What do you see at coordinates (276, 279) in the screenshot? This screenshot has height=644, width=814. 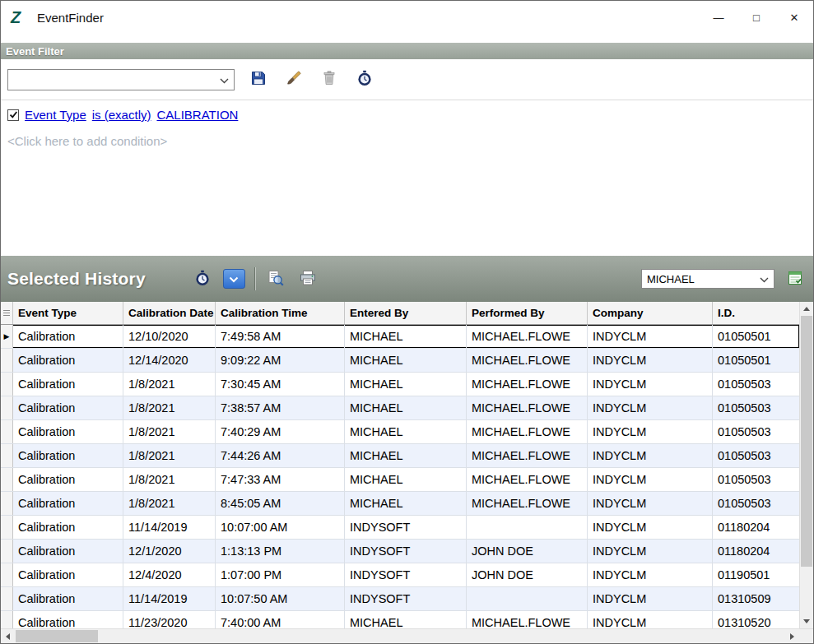 I see `print-preview-button` at bounding box center [276, 279].